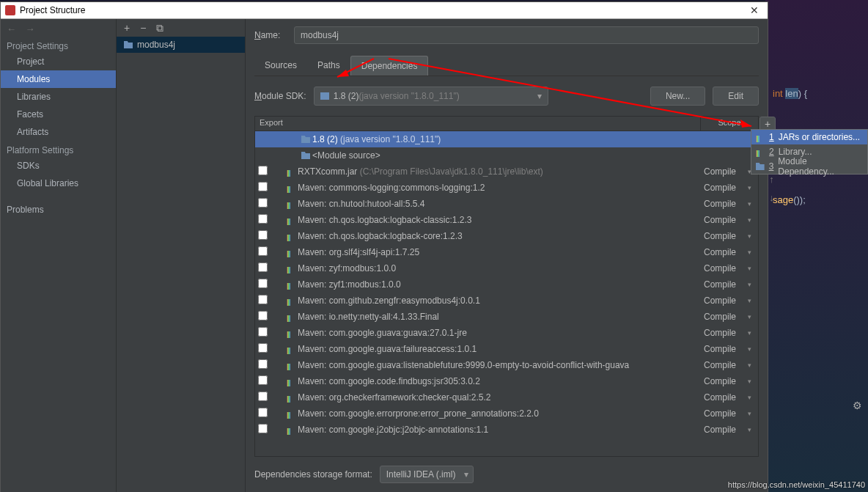  Describe the element at coordinates (507, 236) in the screenshot. I see `dependency-row: Maven: ch.qos.logback:logback-core:1.2.3…` at that location.